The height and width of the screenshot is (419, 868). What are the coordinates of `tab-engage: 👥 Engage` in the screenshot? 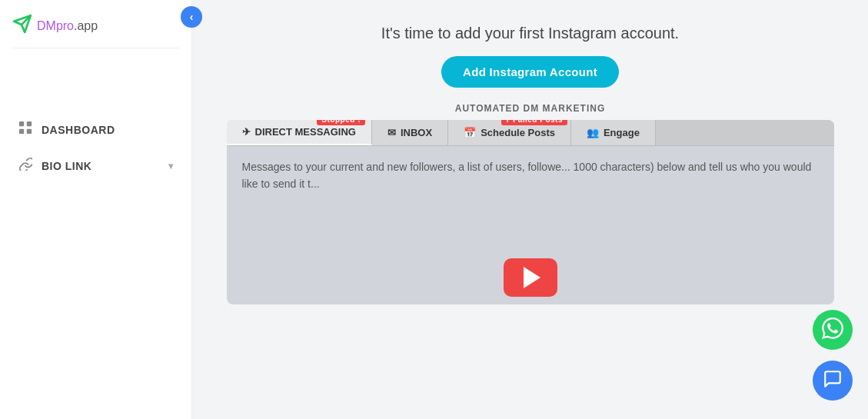 It's located at (614, 132).